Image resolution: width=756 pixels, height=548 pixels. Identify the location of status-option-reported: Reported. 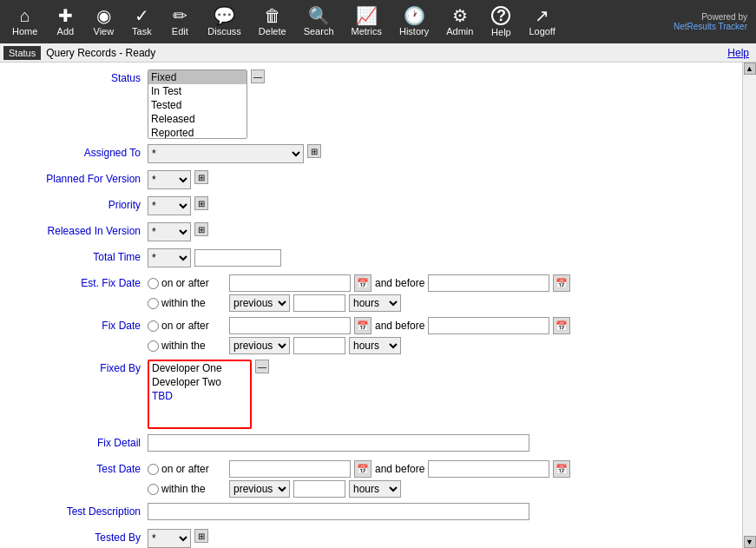
(198, 132).